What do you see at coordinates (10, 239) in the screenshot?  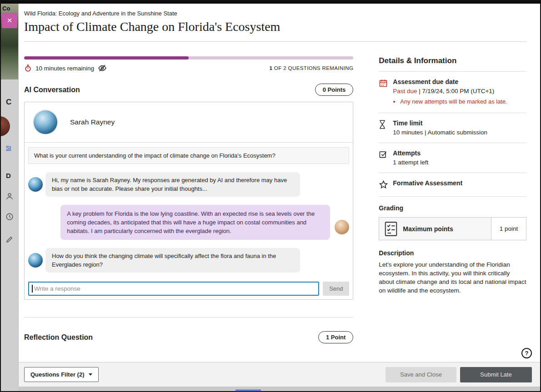 I see `pencil-icon` at bounding box center [10, 239].